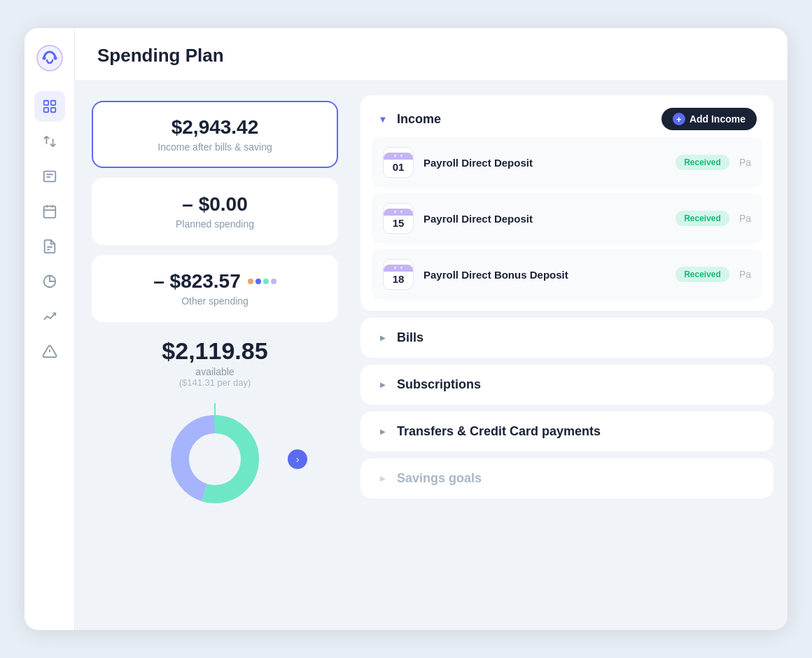  I want to click on bills-section-title: Bills, so click(577, 337).